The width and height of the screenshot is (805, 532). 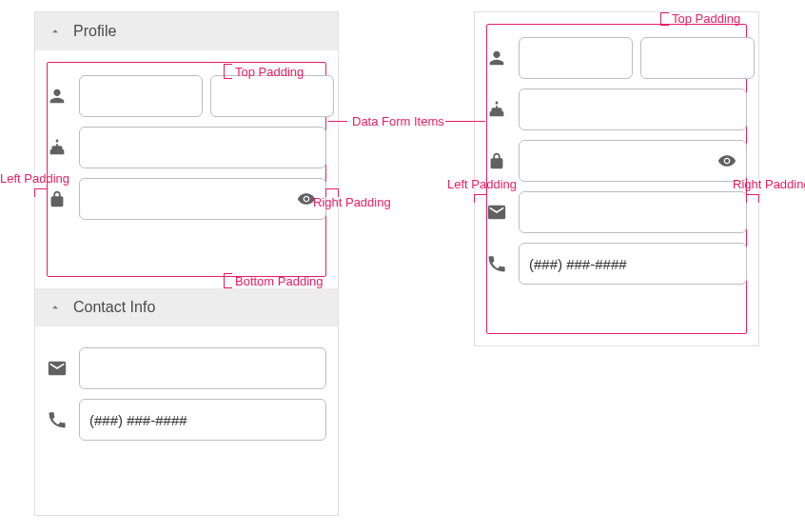 I want to click on name-row, so click(x=187, y=96).